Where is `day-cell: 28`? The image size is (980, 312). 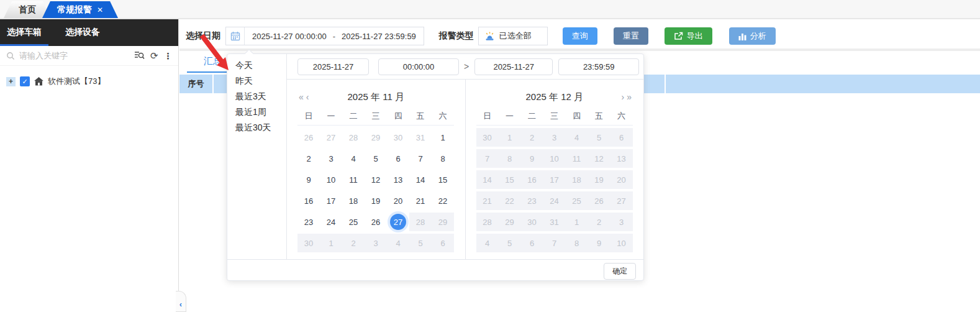 day-cell: 28 is located at coordinates (353, 137).